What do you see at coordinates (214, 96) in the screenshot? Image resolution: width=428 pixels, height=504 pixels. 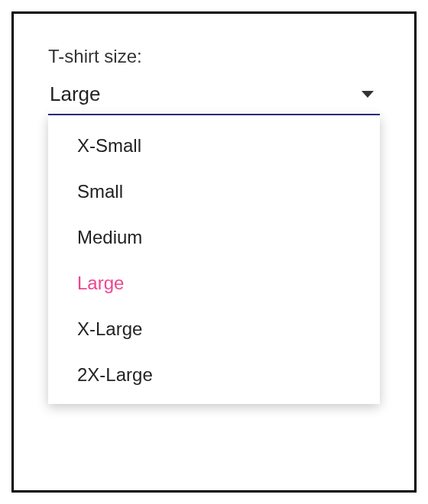 I see `select-control: Large` at bounding box center [214, 96].